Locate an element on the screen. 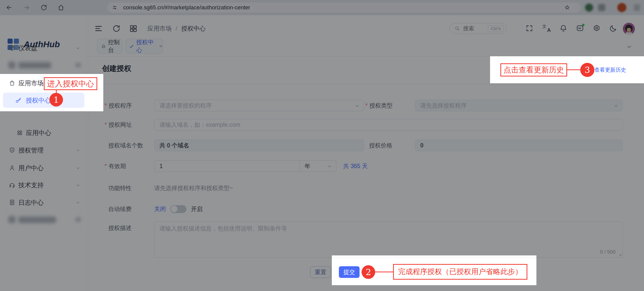 This screenshot has width=644, height=291. annotation-step1-badge: 1 is located at coordinates (56, 100).